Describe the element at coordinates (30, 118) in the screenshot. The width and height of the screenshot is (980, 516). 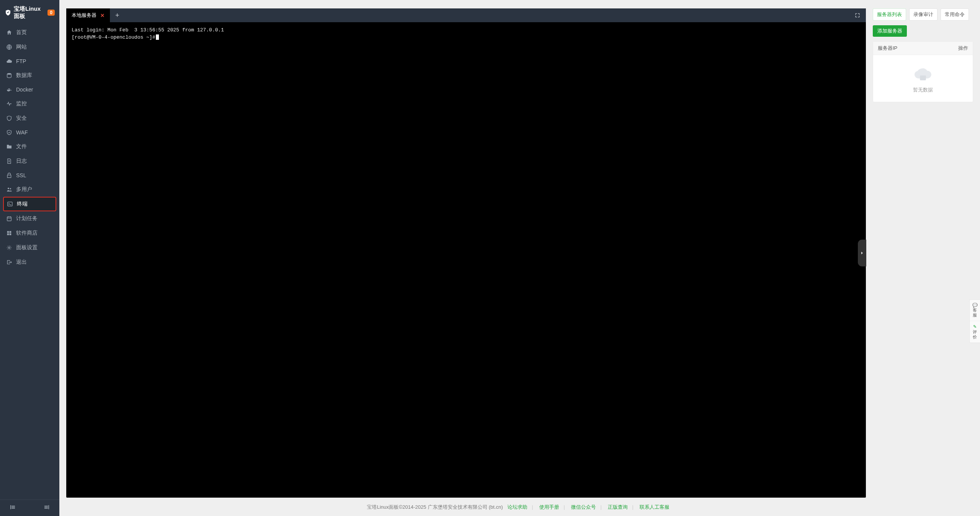
I see `nav-security: 安全` at that location.